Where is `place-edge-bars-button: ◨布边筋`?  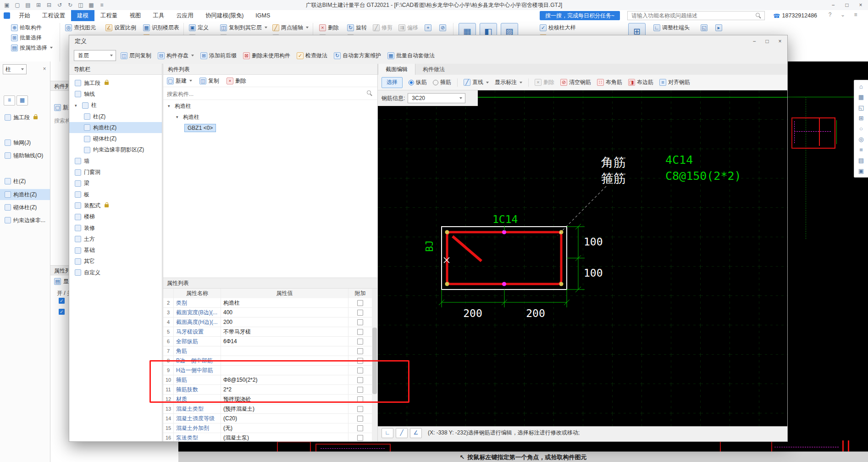
place-edge-bars-button: ◨布边筋 is located at coordinates (641, 83).